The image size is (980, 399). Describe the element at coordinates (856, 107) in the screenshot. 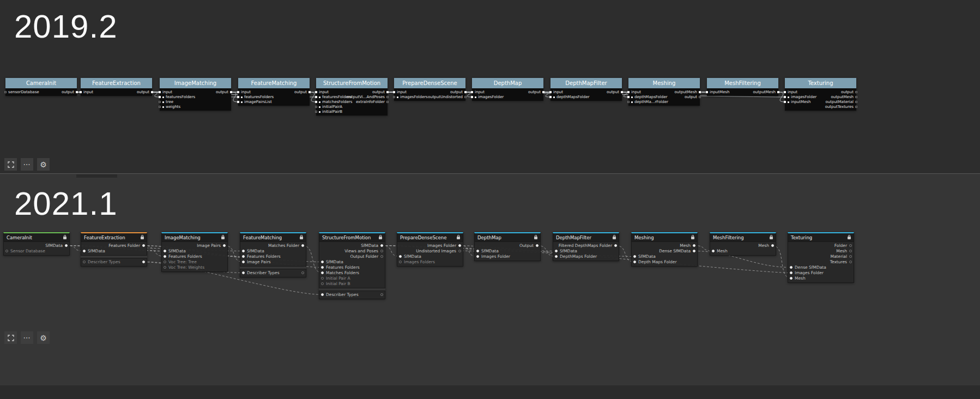

I see `port-outputTextures` at that location.